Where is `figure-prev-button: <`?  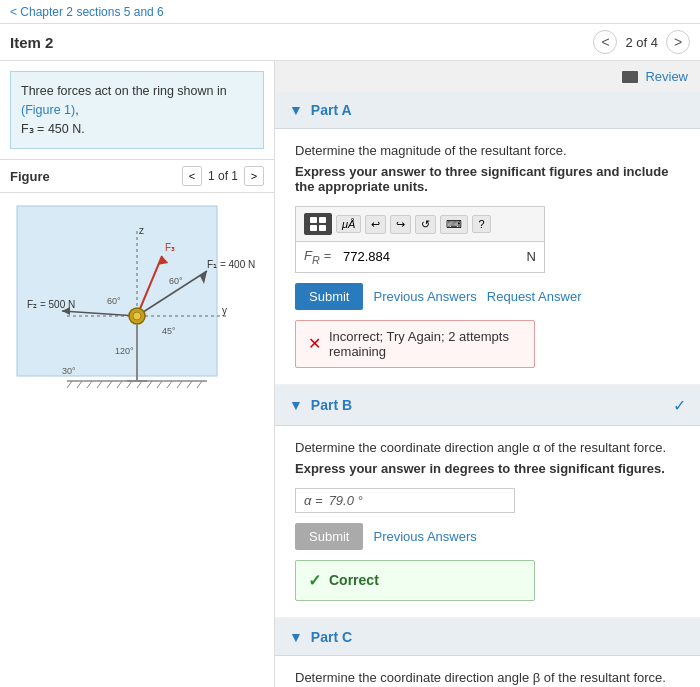 figure-prev-button: < is located at coordinates (192, 176).